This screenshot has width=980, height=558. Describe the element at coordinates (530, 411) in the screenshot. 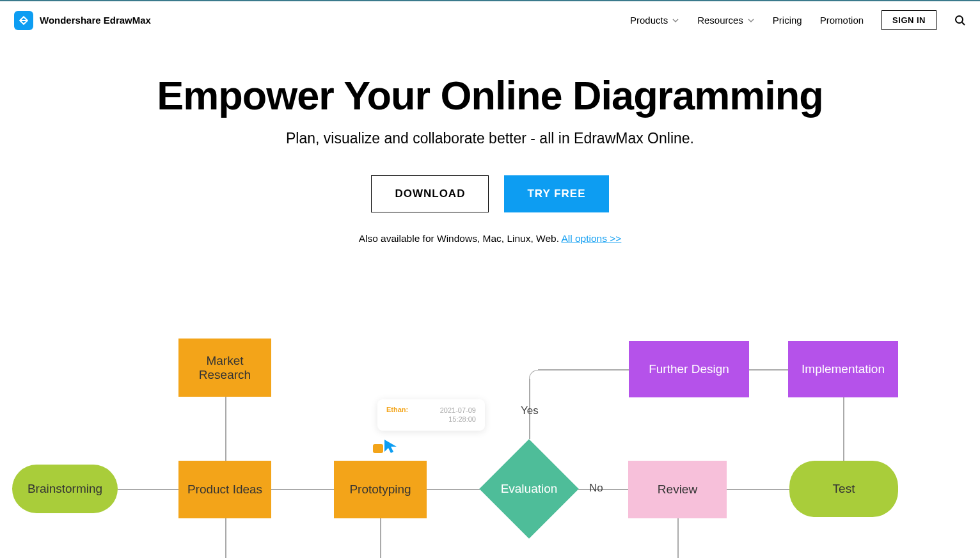

I see `edge-label-yes: Yes` at that location.